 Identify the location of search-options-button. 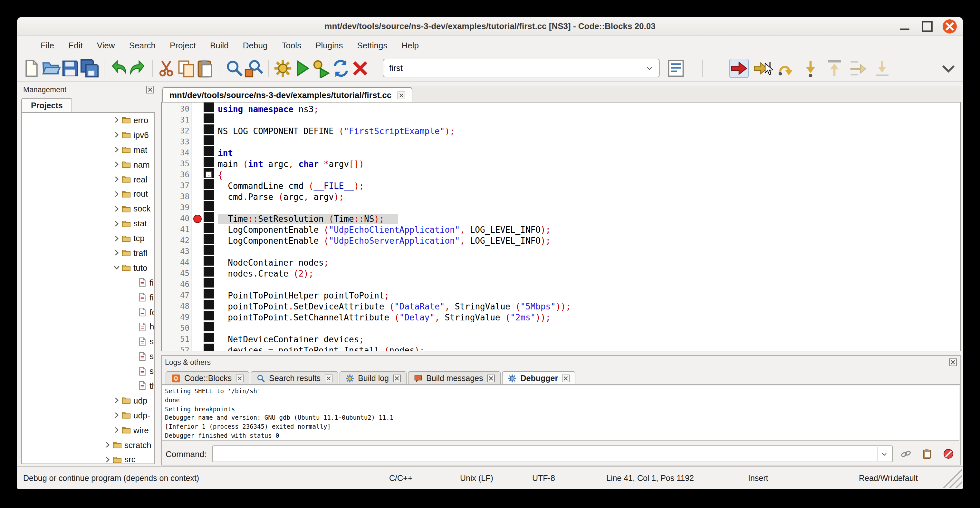
(676, 68).